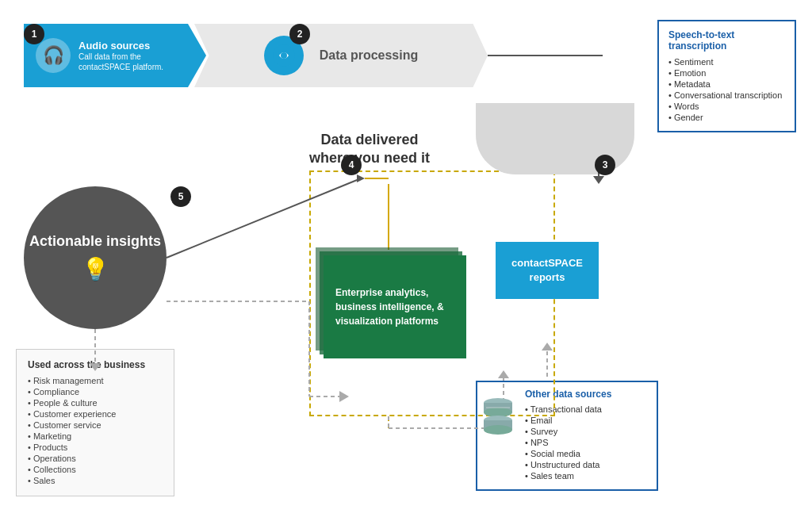 The width and height of the screenshot is (812, 521). Describe the element at coordinates (586, 431) in the screenshot. I see `list-item: Survey` at that location.